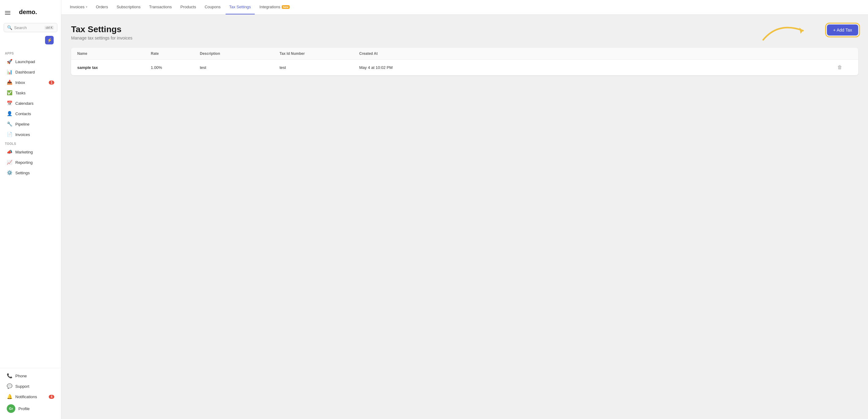 The height and width of the screenshot is (419, 868). I want to click on contacts-icon: 👤, so click(9, 114).